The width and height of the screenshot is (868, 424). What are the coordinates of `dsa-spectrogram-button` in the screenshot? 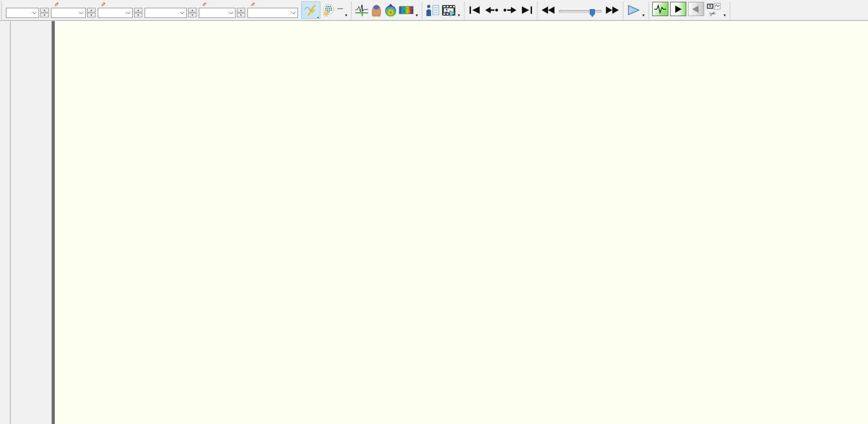 It's located at (406, 10).